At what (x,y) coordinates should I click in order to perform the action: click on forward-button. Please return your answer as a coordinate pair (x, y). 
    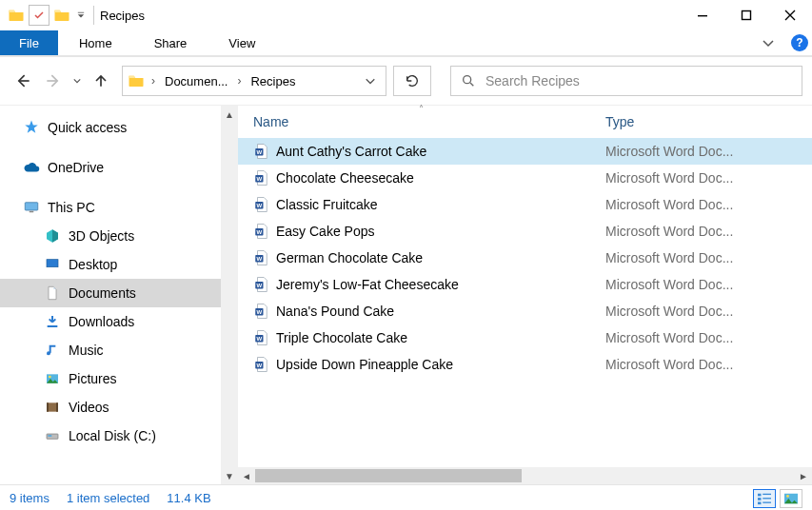
    Looking at the image, I should click on (53, 81).